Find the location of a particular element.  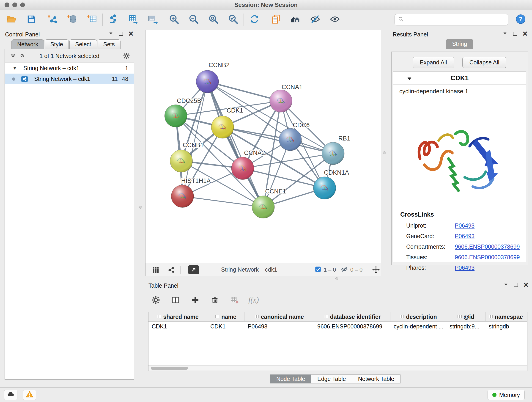

network-node-HIST1H1A is located at coordinates (182, 196).